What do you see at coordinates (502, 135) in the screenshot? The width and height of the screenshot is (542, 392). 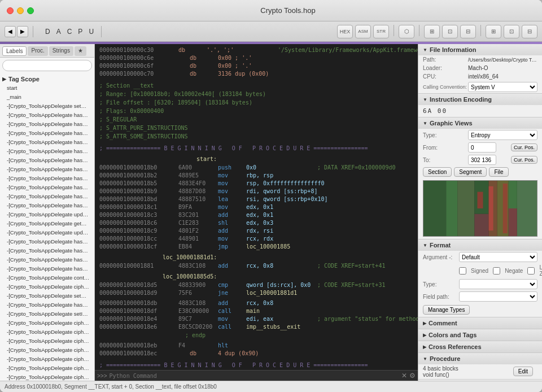 I see `type-select: Entropy` at bounding box center [502, 135].